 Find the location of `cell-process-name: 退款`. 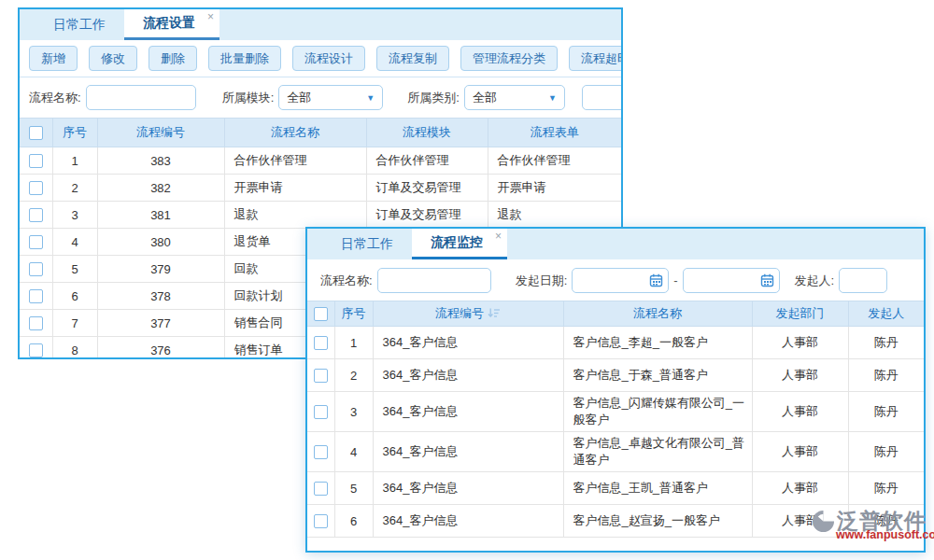

cell-process-name: 退款 is located at coordinates (295, 215).